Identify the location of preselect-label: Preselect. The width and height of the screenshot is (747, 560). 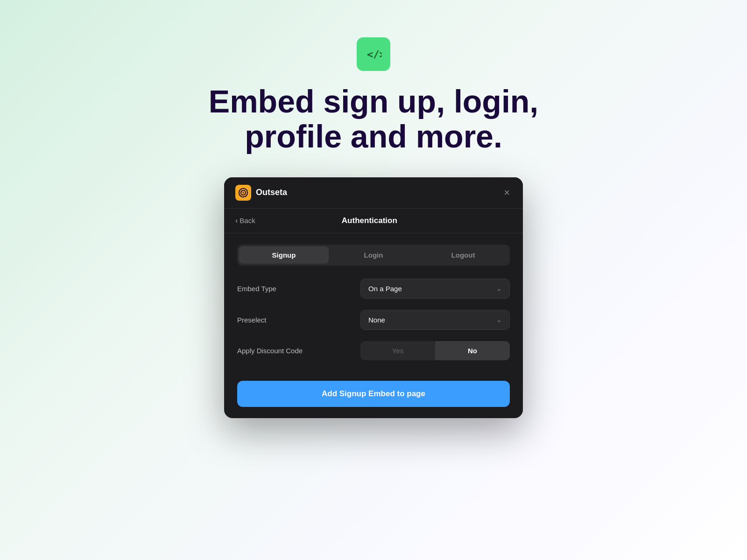
(252, 320).